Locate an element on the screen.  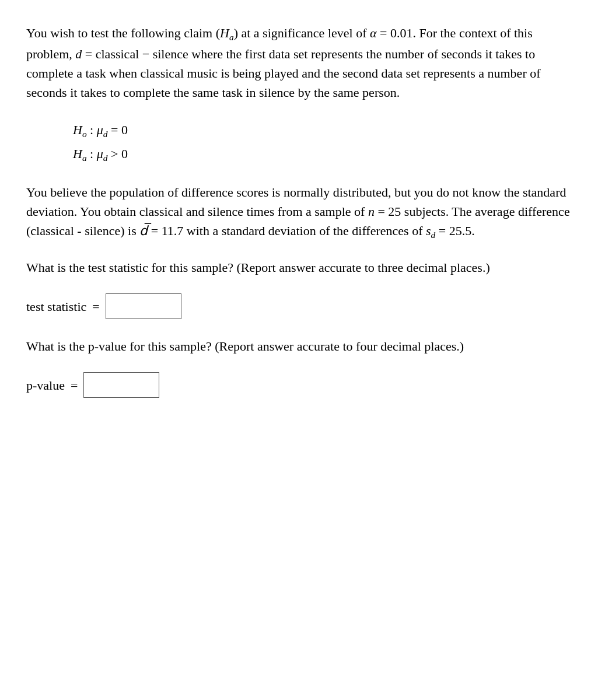
p-value-input is located at coordinates (121, 385).